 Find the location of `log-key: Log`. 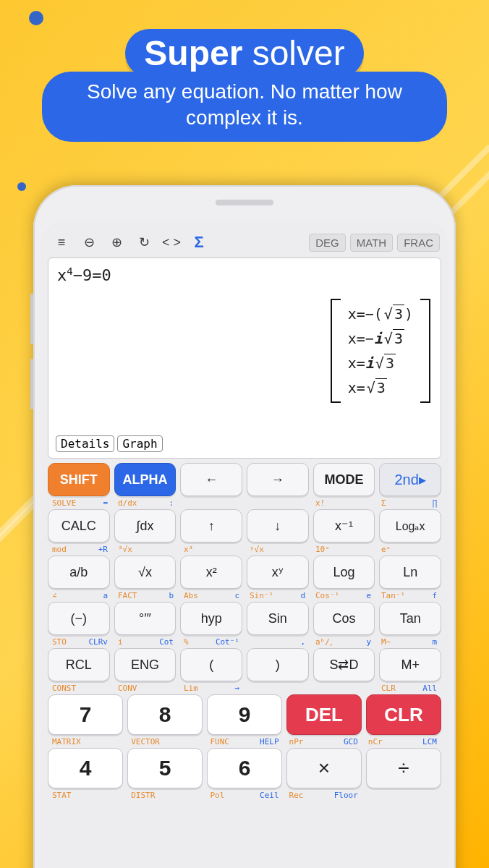

log-key: Log is located at coordinates (344, 572).